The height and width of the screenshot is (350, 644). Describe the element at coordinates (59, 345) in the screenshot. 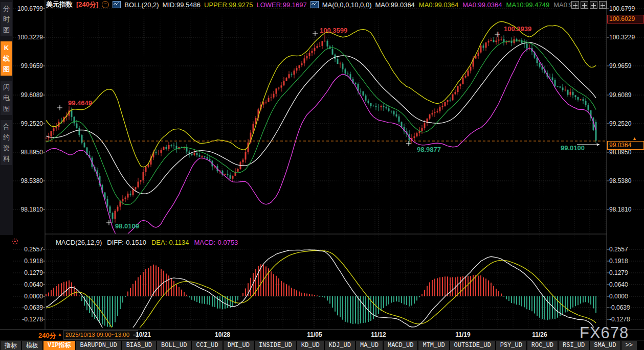

I see `toolbar-tab-vip: VIP指标` at that location.